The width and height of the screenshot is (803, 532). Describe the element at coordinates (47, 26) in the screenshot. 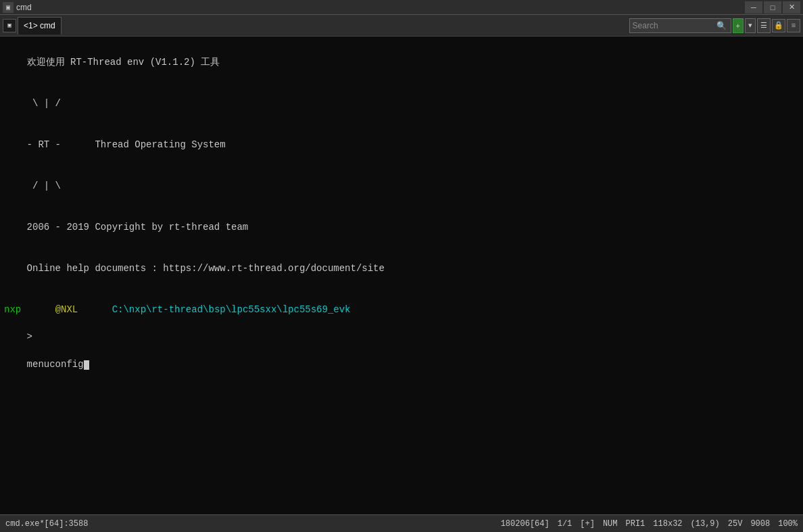

I see `tab-1-name: cmd` at that location.